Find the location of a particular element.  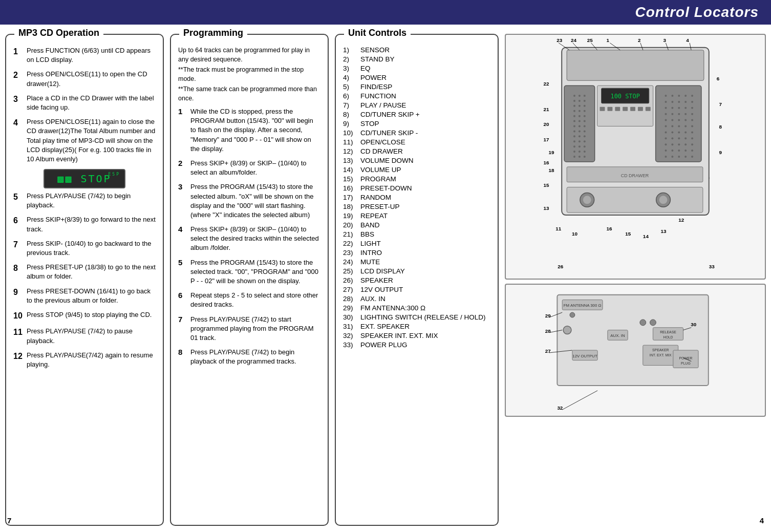

unit-control-number: 13) is located at coordinates (351, 161).